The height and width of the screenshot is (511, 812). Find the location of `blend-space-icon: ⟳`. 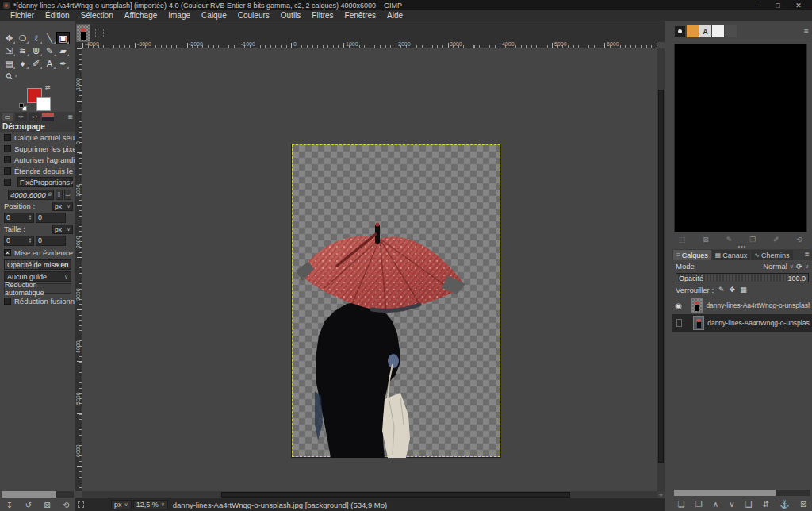

blend-space-icon: ⟳ is located at coordinates (799, 267).